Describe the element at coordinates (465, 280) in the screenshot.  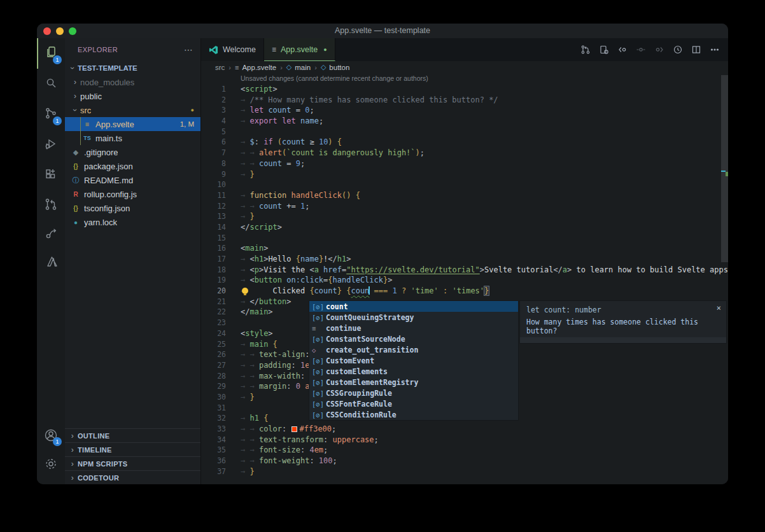
I see `code-line-19: 19→ <button on:click={handleClick}>` at that location.